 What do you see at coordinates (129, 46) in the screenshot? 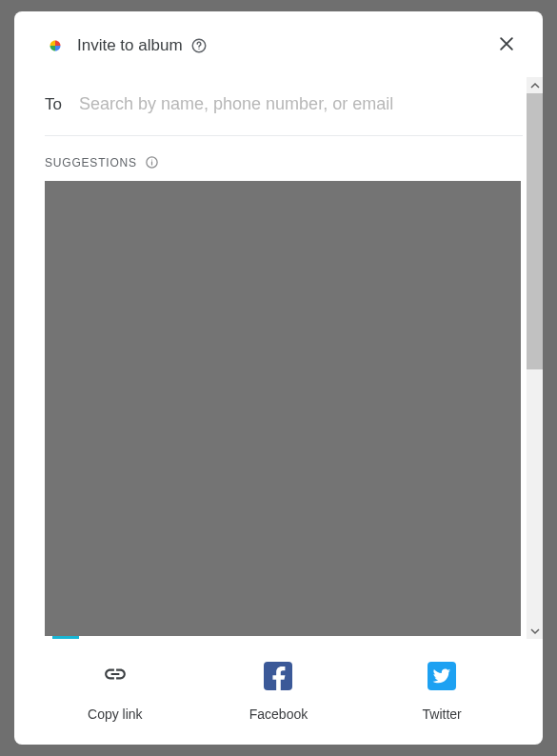
I see `dialog-title: Invite to album` at bounding box center [129, 46].